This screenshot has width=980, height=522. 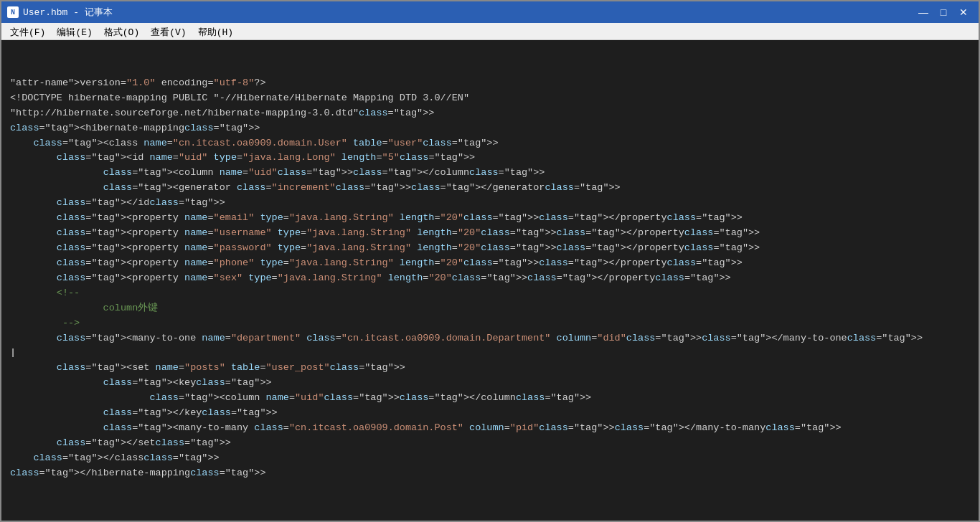 What do you see at coordinates (490, 264) in the screenshot?
I see `editor-line: class="tag"><property name="phone" type=…` at bounding box center [490, 264].